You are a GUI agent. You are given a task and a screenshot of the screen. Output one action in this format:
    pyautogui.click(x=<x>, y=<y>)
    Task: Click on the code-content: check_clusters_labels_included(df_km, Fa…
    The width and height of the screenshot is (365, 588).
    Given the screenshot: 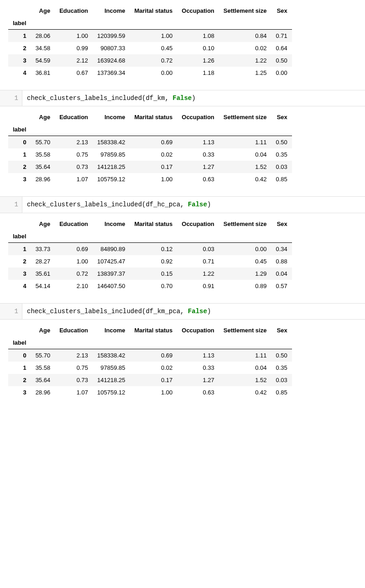 What is the action you would take?
    pyautogui.click(x=193, y=98)
    